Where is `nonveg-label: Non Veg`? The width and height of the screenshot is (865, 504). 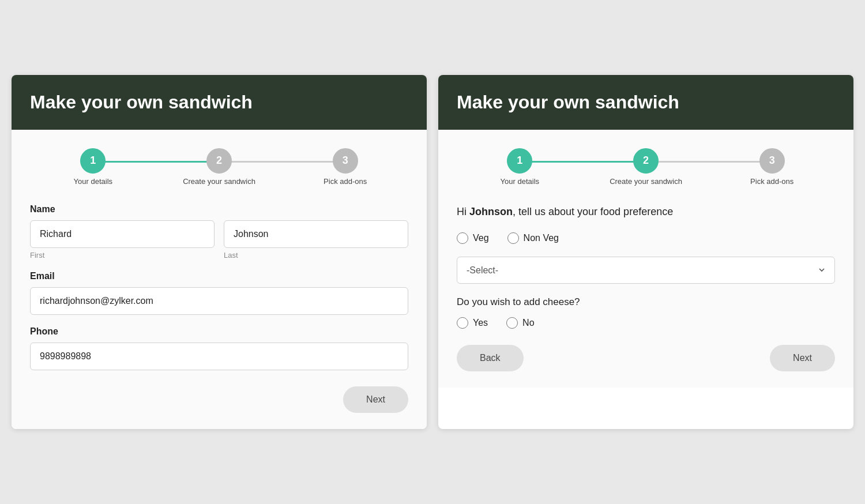 nonveg-label: Non Veg is located at coordinates (541, 238).